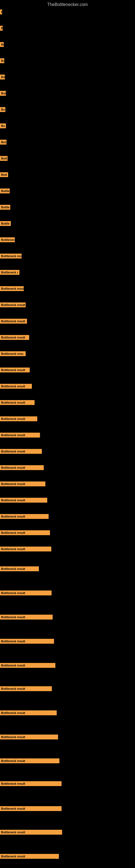 The width and height of the screenshot is (135, 868). What do you see at coordinates (68, 5) in the screenshot?
I see `site-title: TheBottlenecker.com` at bounding box center [68, 5].